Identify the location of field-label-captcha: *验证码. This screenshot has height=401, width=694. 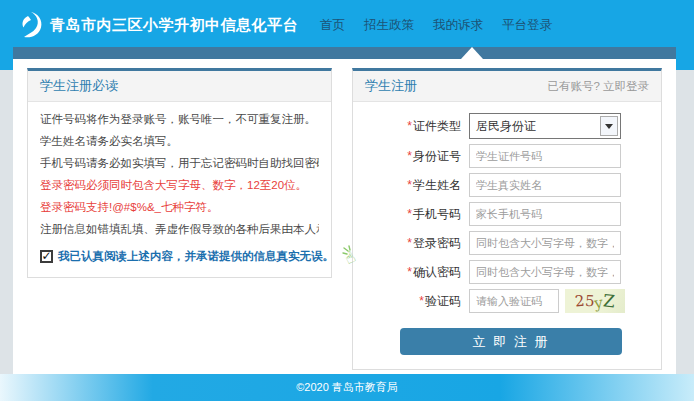
(413, 302).